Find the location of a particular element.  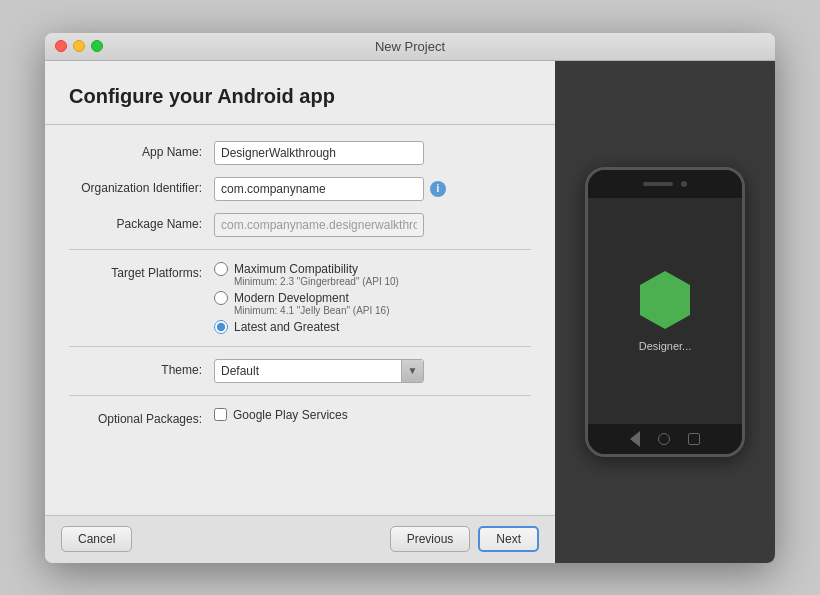

theme-select-arrow-icon: ▼ is located at coordinates (412, 371).